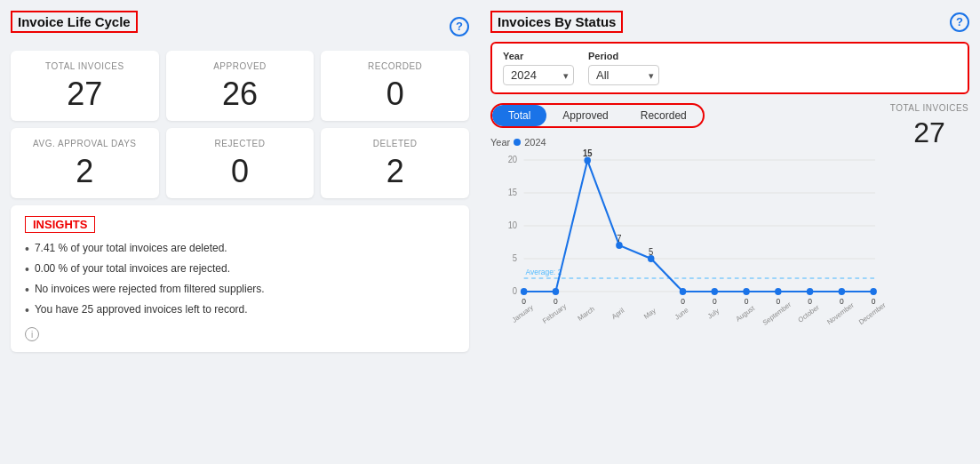  Describe the element at coordinates (149, 289) in the screenshot. I see `insight-text-2: No invoices were rejected from filtered …` at that location.